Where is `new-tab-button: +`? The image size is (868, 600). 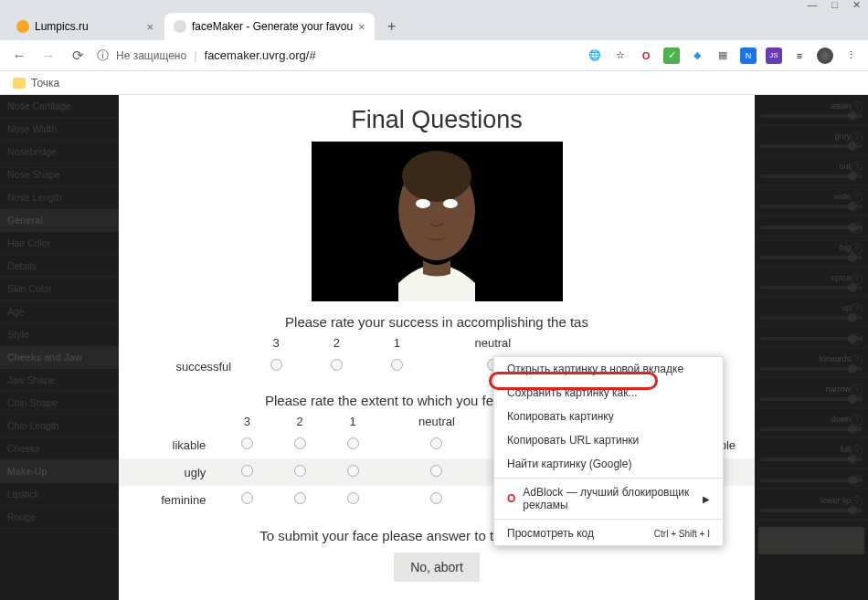
new-tab-button: + is located at coordinates (392, 26).